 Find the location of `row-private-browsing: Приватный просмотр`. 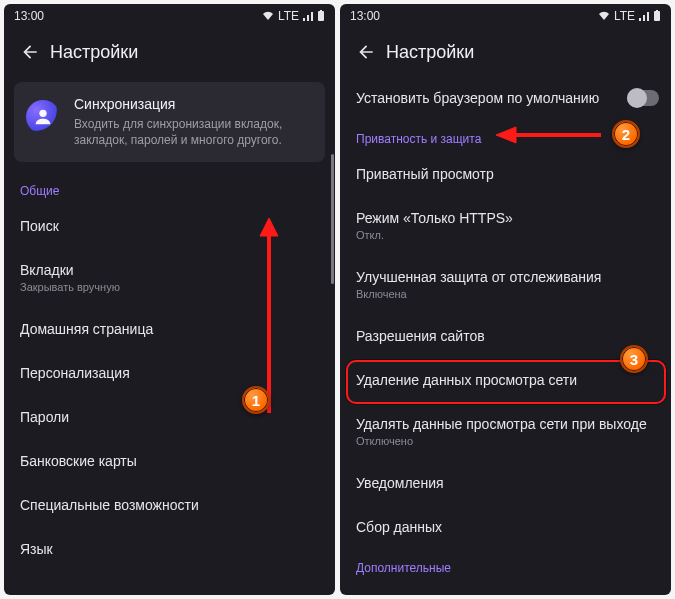

row-private-browsing: Приватный просмотр is located at coordinates (506, 174).